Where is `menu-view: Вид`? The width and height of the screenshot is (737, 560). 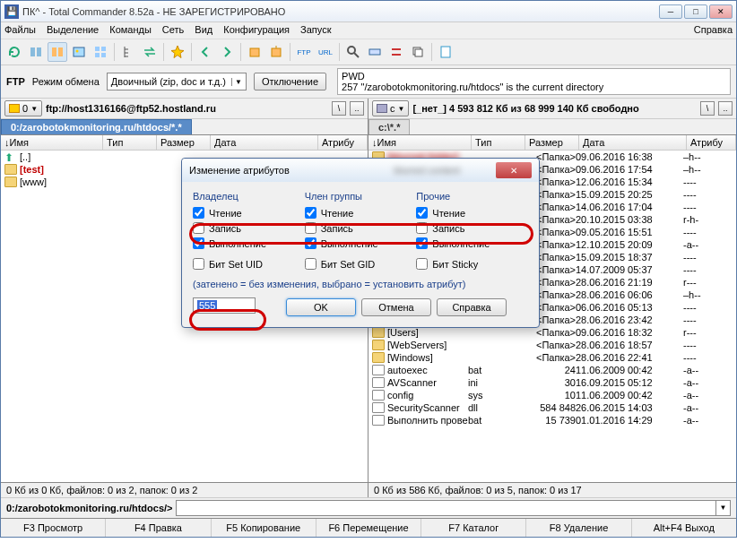
menu-view: Вид is located at coordinates (204, 30).